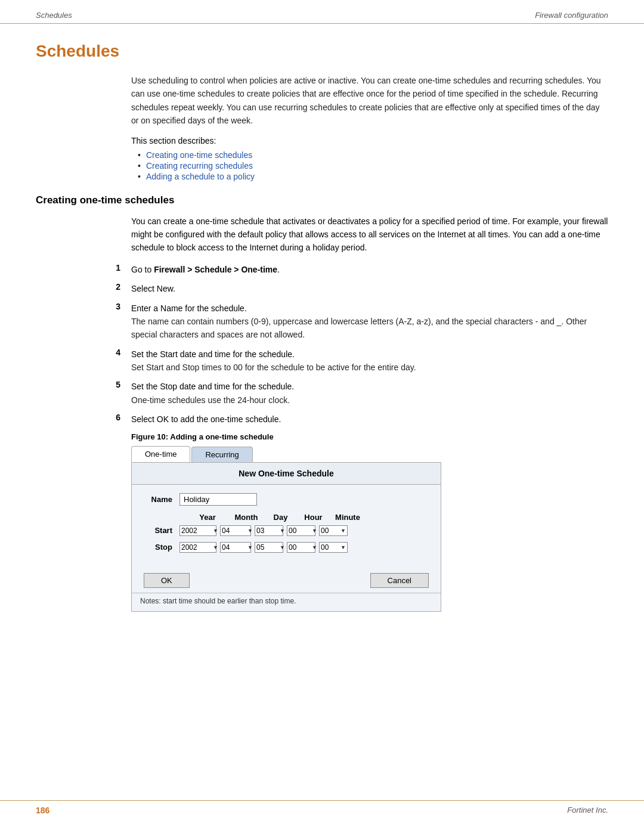 The image size is (644, 833). What do you see at coordinates (198, 531) in the screenshot?
I see `start-year-select: 2002 2003` at bounding box center [198, 531].